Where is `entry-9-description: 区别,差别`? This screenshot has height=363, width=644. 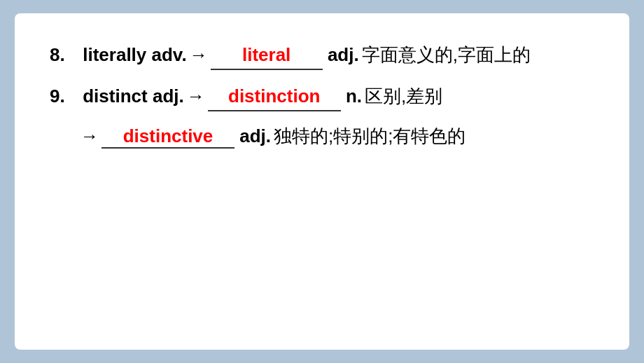 entry-9-description: 区别,差别 is located at coordinates (403, 97).